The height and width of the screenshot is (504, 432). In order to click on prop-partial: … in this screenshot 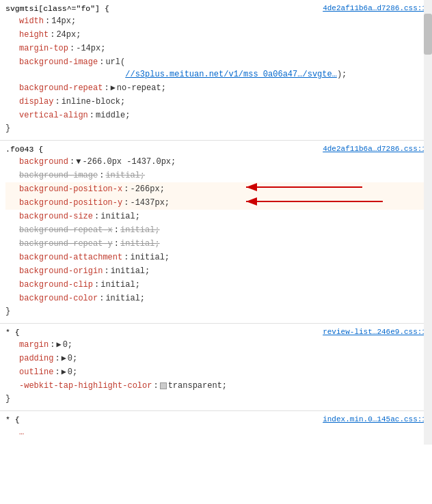, I will do `click(216, 432)`.